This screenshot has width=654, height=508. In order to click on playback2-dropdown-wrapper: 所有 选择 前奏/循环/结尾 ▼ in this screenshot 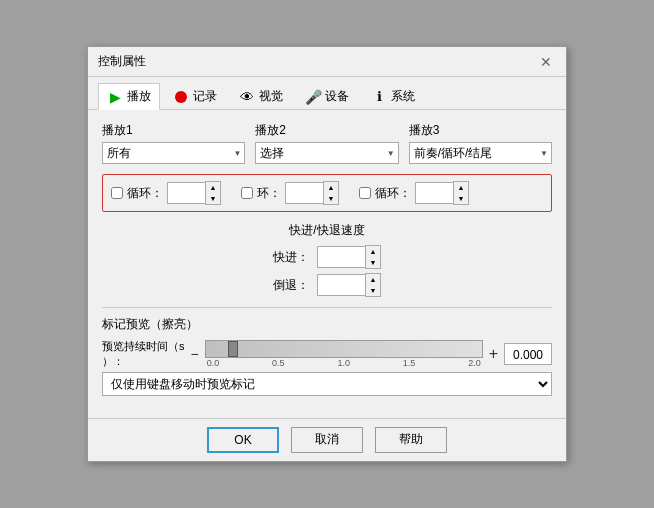, I will do `click(326, 153)`.